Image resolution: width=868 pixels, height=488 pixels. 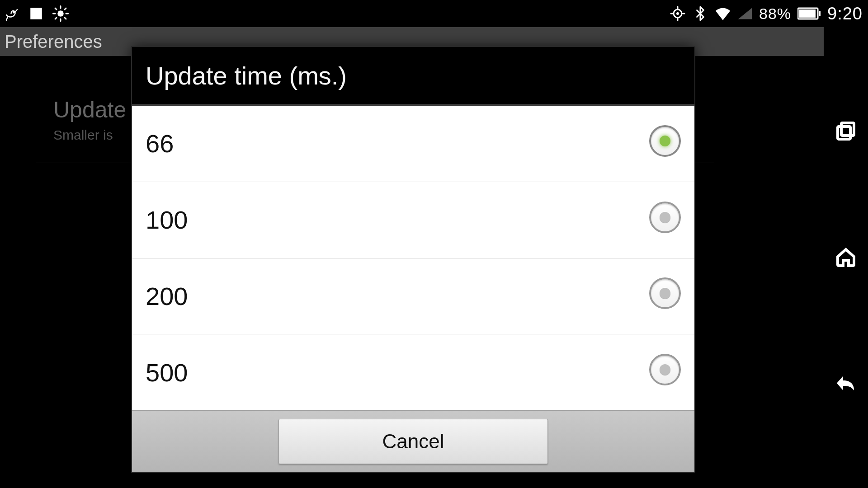 What do you see at coordinates (36, 14) in the screenshot?
I see `stop-square-icon` at bounding box center [36, 14].